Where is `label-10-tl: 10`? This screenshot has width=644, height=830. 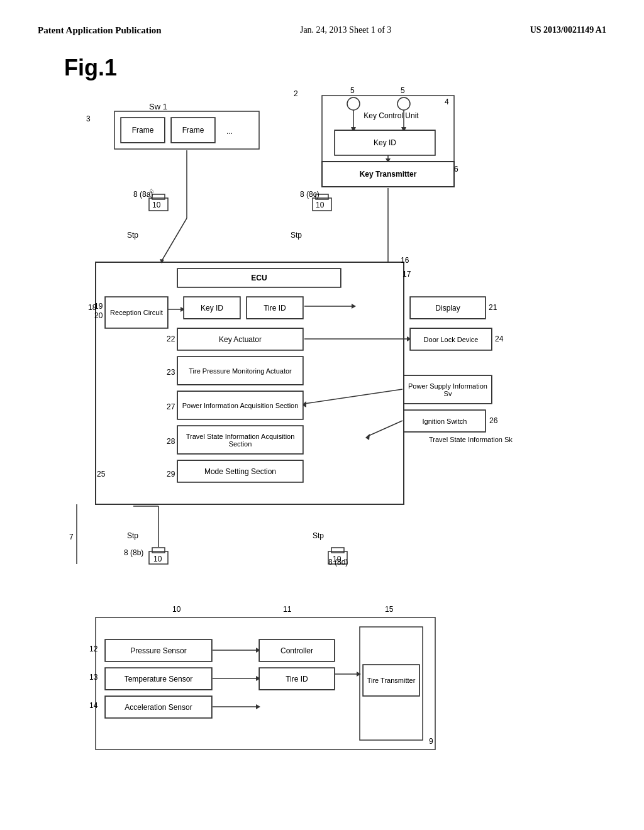
label-10-tl: 10 is located at coordinates (156, 205).